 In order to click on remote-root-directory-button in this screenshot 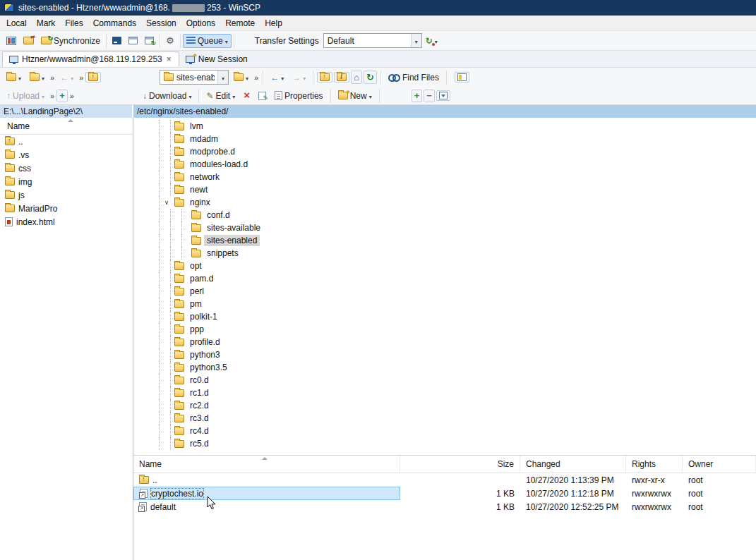, I will do `click(342, 78)`.